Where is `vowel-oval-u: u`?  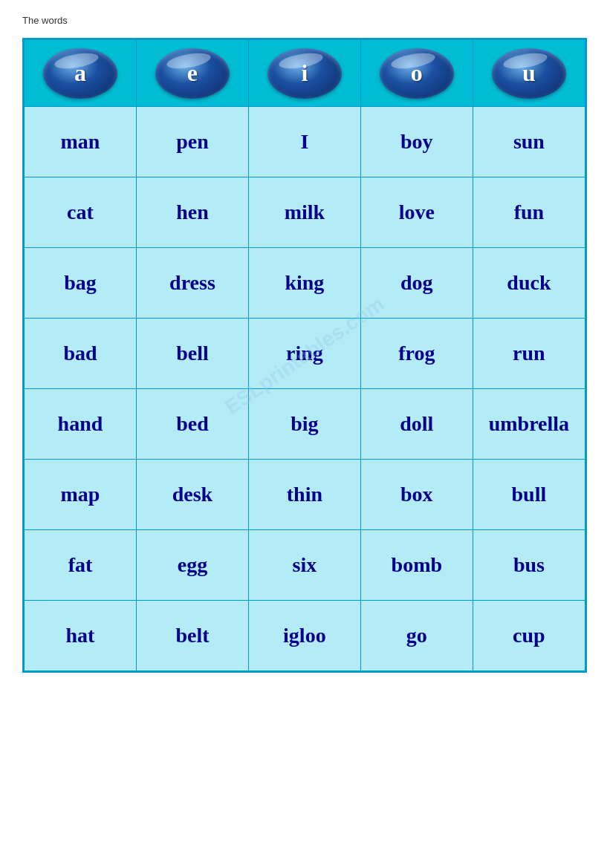
vowel-oval-u: u is located at coordinates (529, 74).